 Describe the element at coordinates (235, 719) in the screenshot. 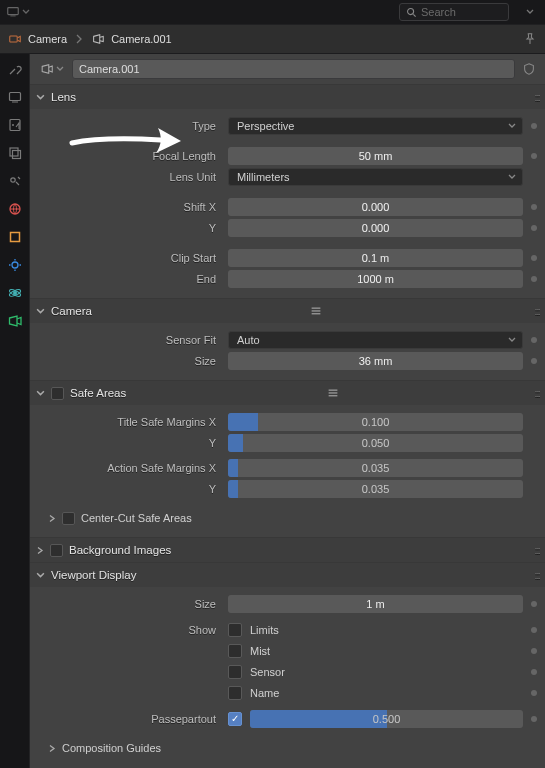

I see `passepartout-checkbox` at that location.